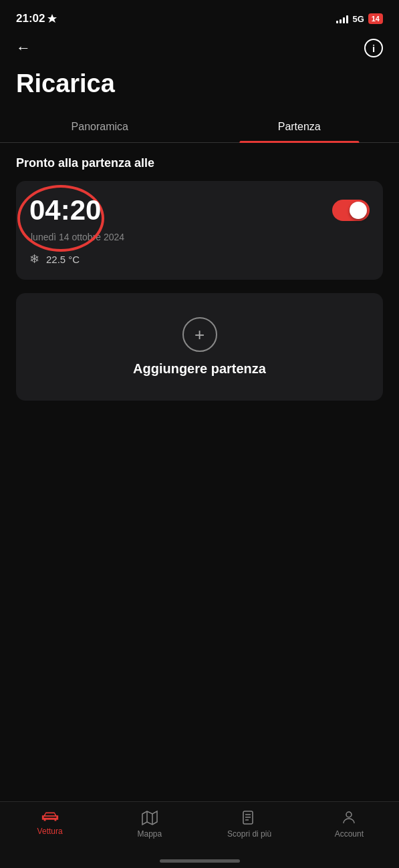 The image size is (399, 868). I want to click on tab-partenza: Partenza, so click(299, 127).